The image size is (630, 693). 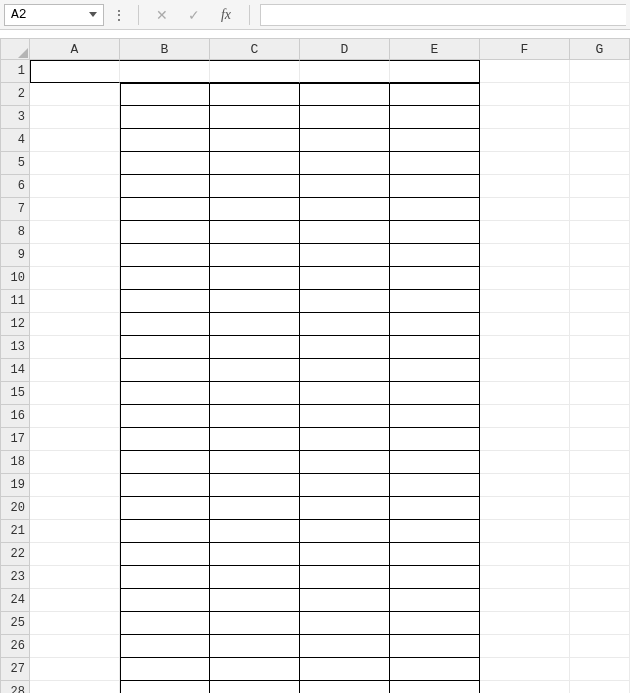 What do you see at coordinates (15, 164) in the screenshot?
I see `row-header: 5` at bounding box center [15, 164].